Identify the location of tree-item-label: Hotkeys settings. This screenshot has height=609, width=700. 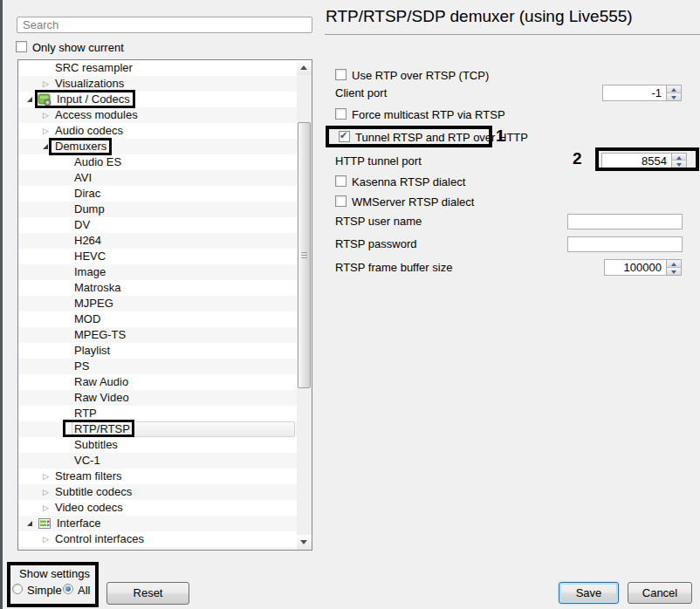
(96, 549).